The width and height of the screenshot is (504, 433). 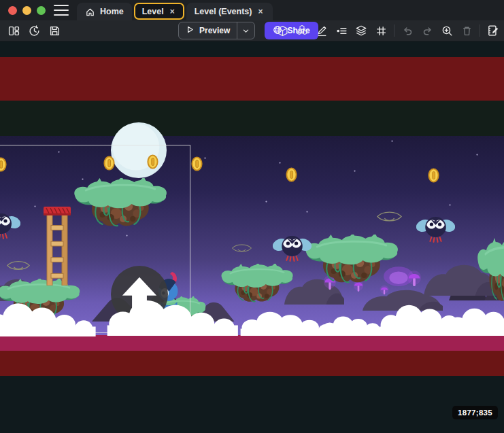 I want to click on grid-icon, so click(x=381, y=31).